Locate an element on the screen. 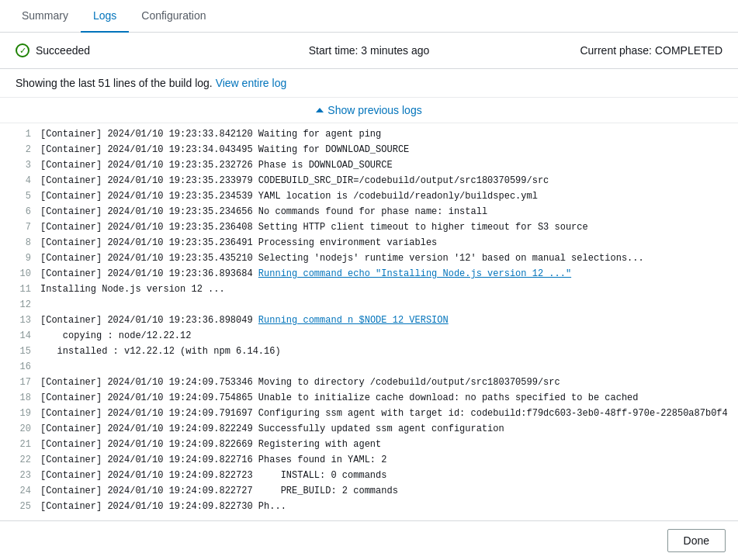 The image size is (738, 560). log-line: 3[Container] 2024/01/10 19:23:35.232726 … is located at coordinates (369, 165).